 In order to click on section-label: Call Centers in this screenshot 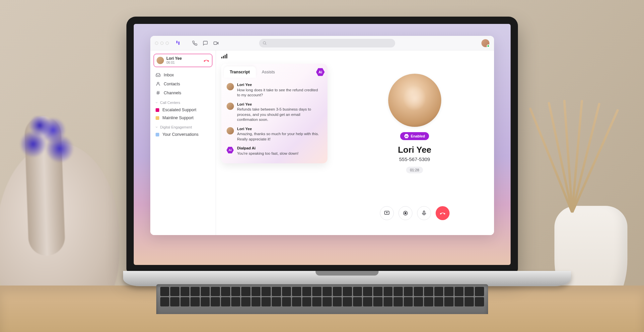, I will do `click(171, 103)`.